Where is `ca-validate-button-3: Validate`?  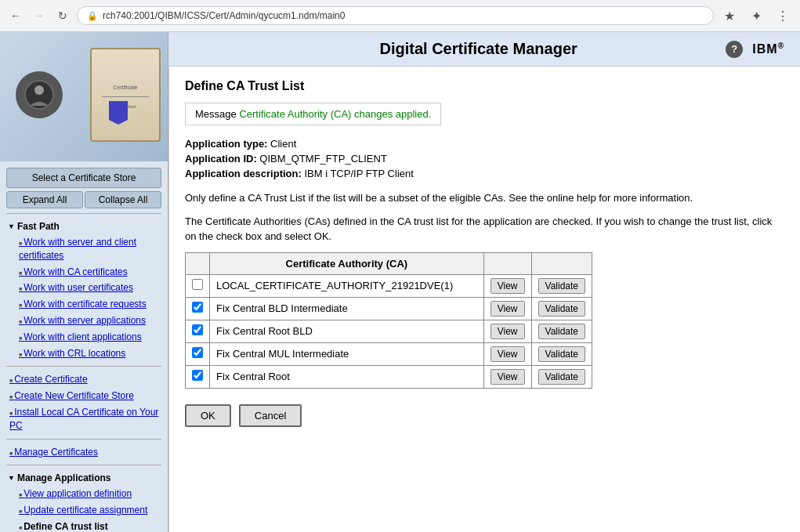
ca-validate-button-3: Validate is located at coordinates (562, 354).